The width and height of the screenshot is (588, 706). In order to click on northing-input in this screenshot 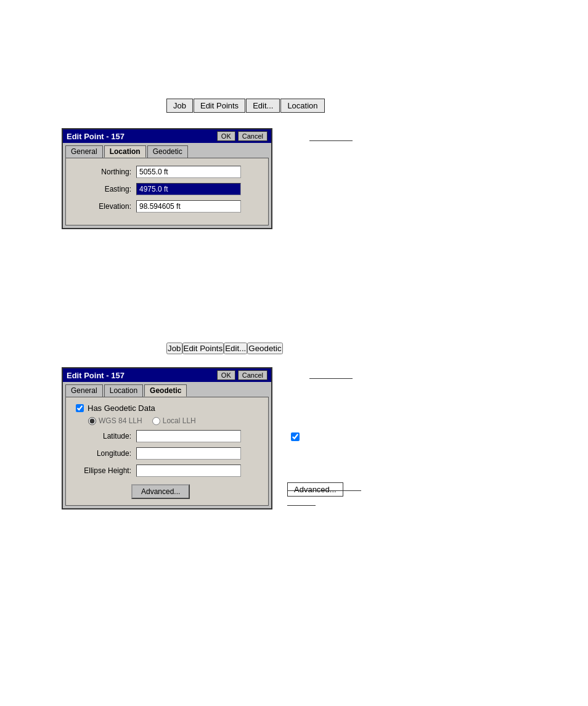, I will do `click(189, 172)`.